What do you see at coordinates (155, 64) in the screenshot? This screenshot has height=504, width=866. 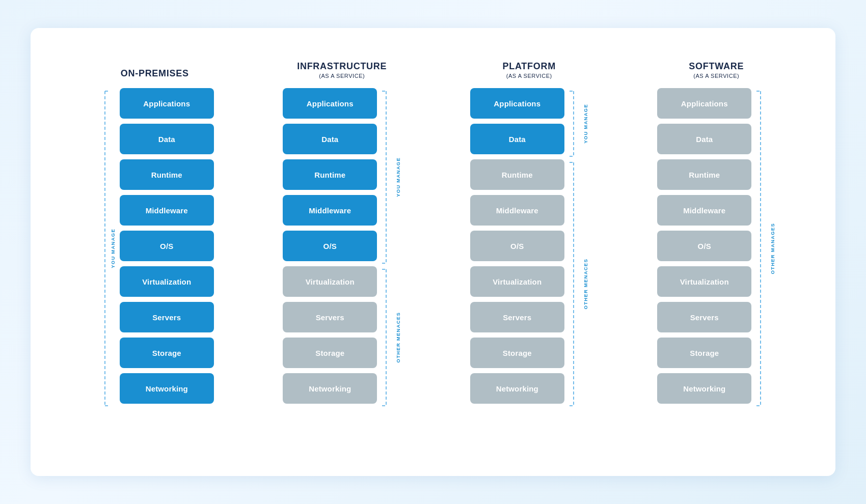 I see `column-header-on-premises: ON-PREMISES` at bounding box center [155, 64].